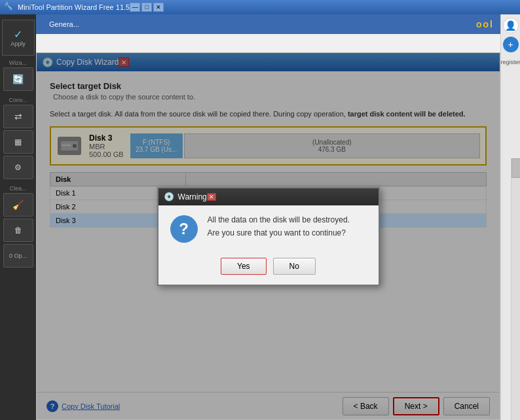  What do you see at coordinates (18, 38) in the screenshot?
I see `apply-button: ✓ Apply` at bounding box center [18, 38].